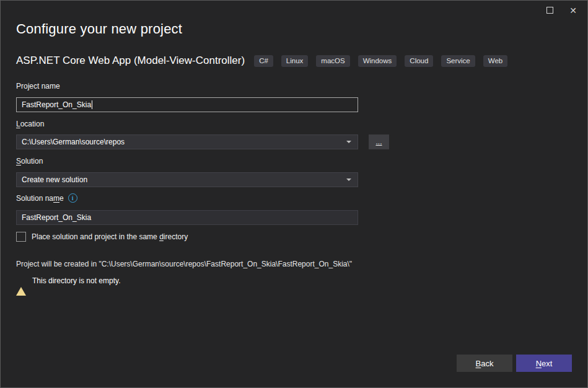 This screenshot has width=588, height=388. Describe the element at coordinates (187, 105) in the screenshot. I see `project-name-input: FastReport_On_Skia` at that location.